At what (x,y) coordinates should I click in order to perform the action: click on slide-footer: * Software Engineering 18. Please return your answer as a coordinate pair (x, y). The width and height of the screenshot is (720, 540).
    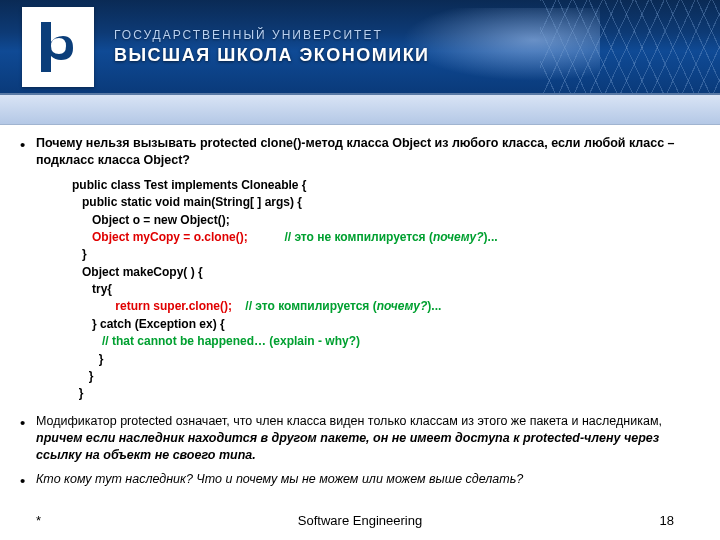
    Looking at the image, I should click on (360, 520).